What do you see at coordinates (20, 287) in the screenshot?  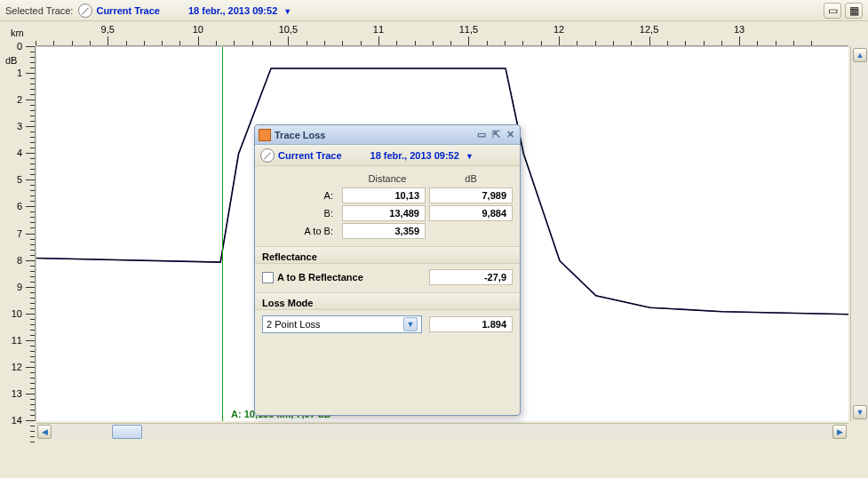 I see `y-tick-label: 9` at bounding box center [20, 287].